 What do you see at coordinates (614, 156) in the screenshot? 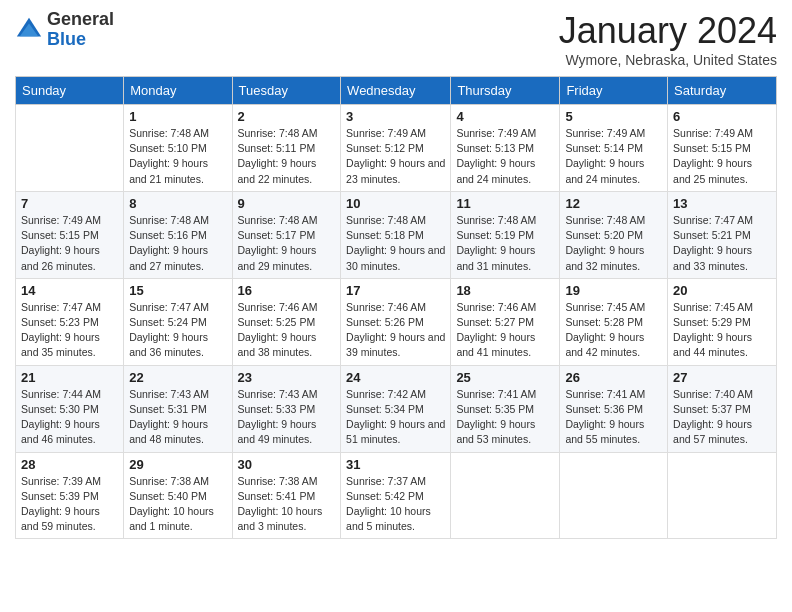
I see `day-detail: Sunrise: 7:49 AMSunset: 5:14 PMDaylight:…` at bounding box center [614, 156].